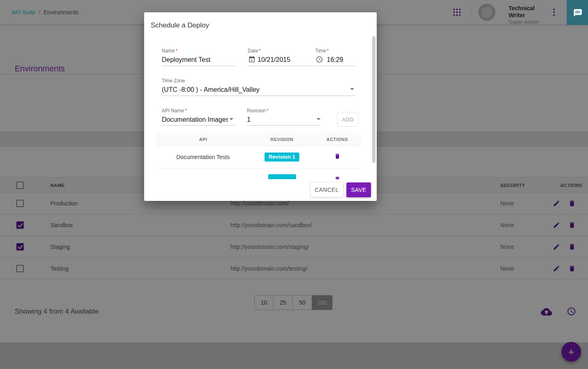  Describe the element at coordinates (282, 139) in the screenshot. I see `column-header-revision: REVISION` at that location.